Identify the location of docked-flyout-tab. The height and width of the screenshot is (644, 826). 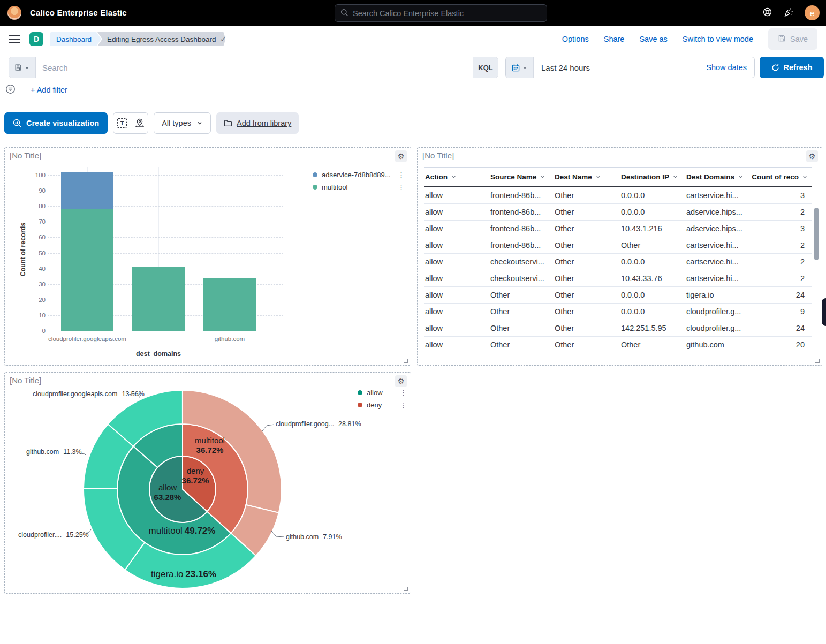
(824, 312).